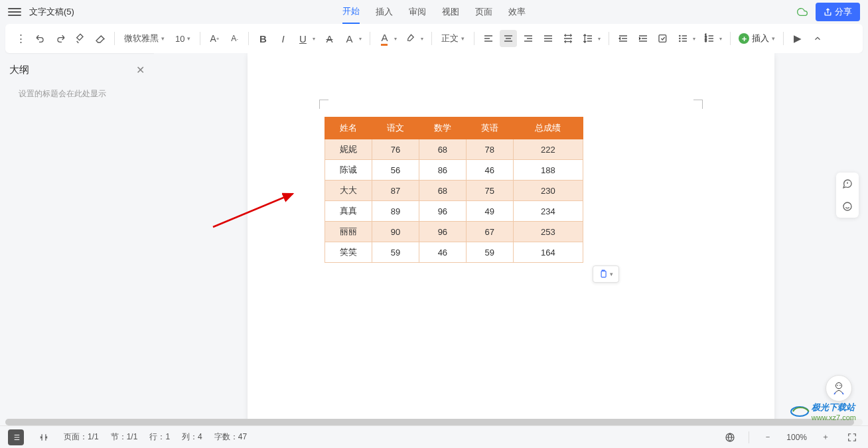 This screenshot has height=448, width=868. I want to click on align-center-button, so click(508, 38).